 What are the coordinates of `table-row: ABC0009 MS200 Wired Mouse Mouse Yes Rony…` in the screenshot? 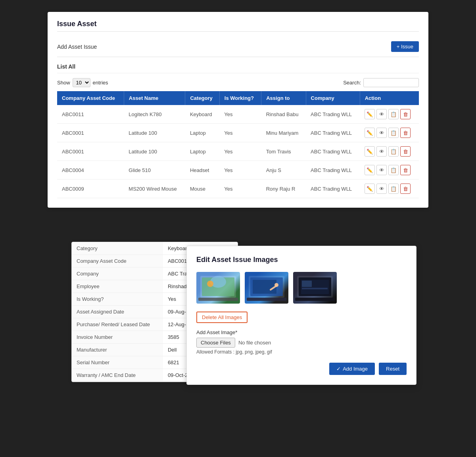 It's located at (238, 189).